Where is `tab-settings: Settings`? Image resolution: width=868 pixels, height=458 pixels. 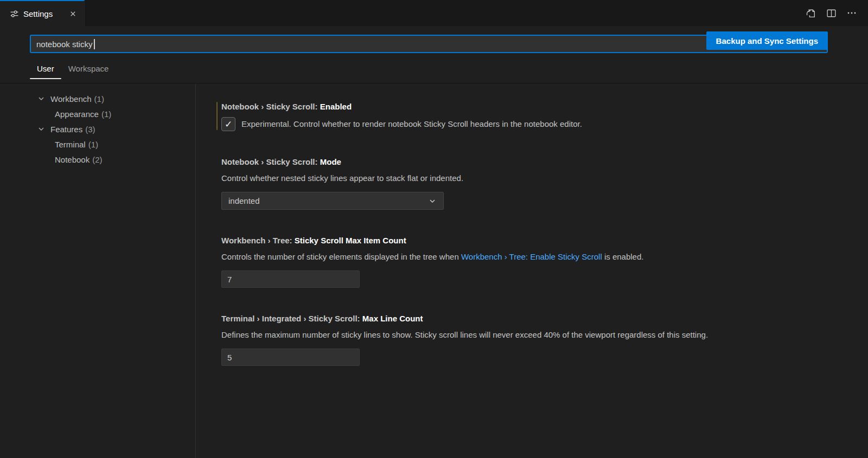 tab-settings: Settings is located at coordinates (42, 13).